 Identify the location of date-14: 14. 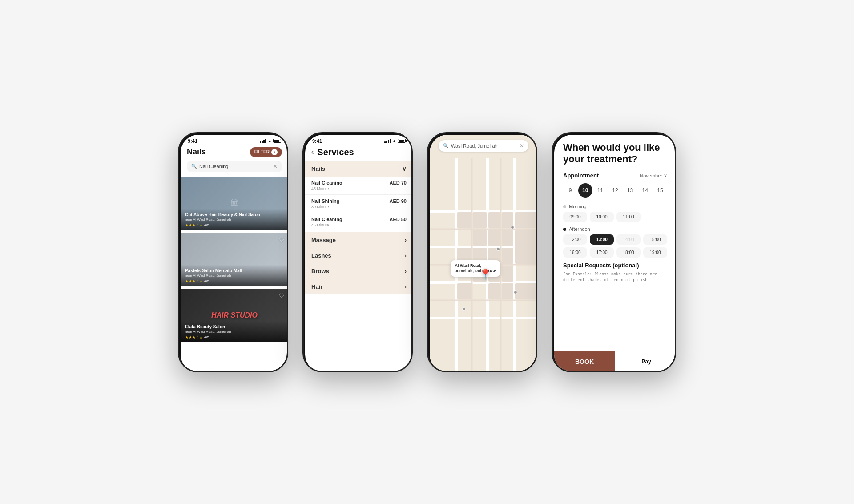
(645, 190).